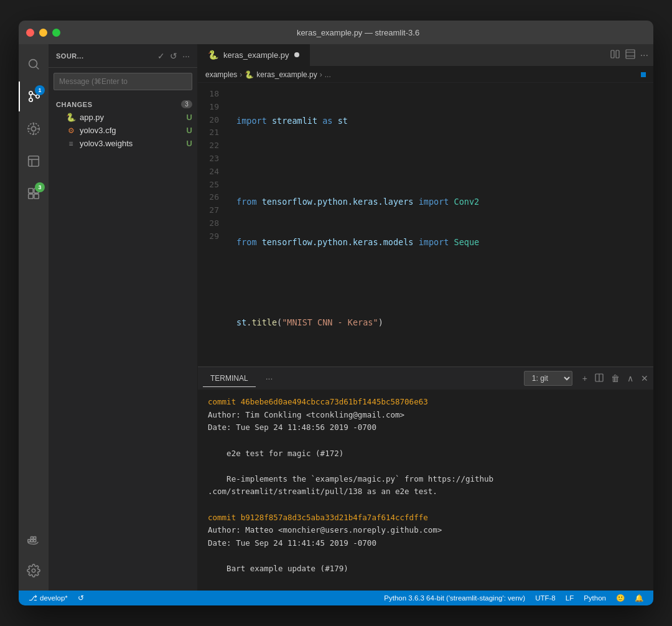 The width and height of the screenshot is (672, 626). Describe the element at coordinates (256, 55) in the screenshot. I see `tab-label: keras_example.py` at that location.